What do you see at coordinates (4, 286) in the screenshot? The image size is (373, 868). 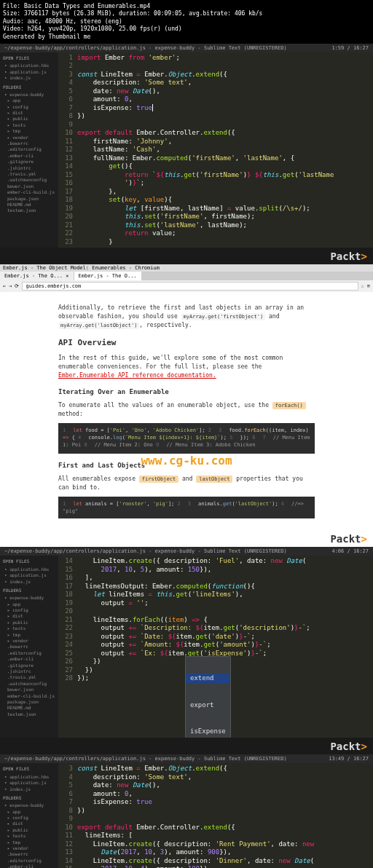 I see `back-icon: ←` at bounding box center [4, 286].